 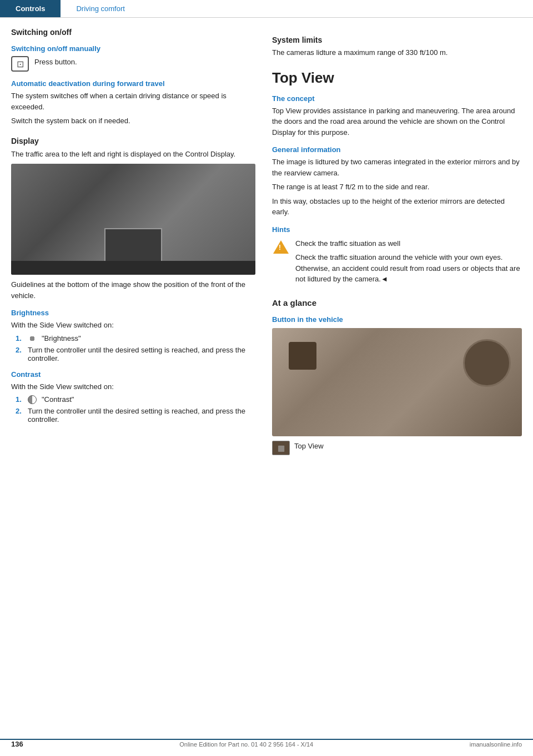 I want to click on warning-triangle, so click(x=281, y=247).